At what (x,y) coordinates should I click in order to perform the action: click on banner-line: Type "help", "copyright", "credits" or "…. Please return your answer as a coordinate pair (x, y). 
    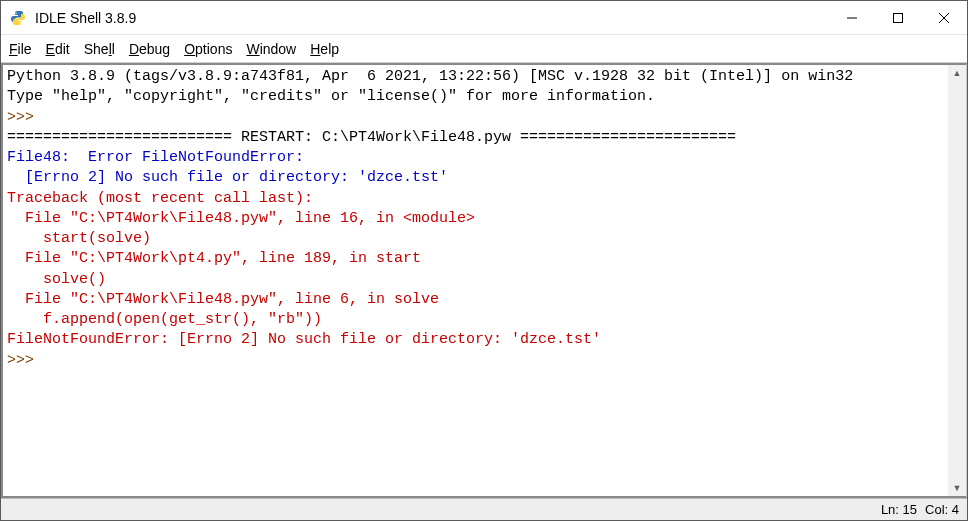
    Looking at the image, I should click on (331, 96).